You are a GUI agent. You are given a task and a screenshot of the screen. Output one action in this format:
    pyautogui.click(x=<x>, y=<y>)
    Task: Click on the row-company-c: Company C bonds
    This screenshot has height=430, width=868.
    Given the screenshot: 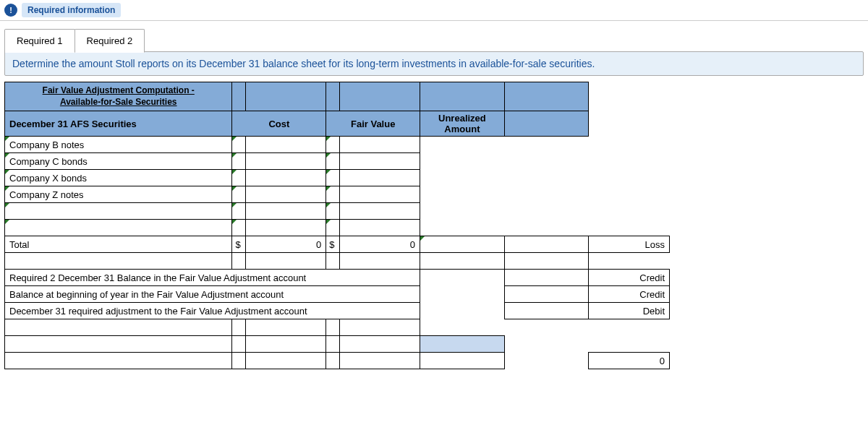 What is the action you would take?
    pyautogui.click(x=337, y=162)
    